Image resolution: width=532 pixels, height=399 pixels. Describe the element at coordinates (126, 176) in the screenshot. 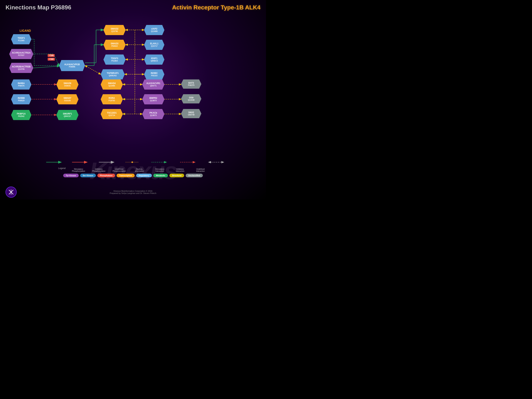

I see `badge-transcription: Transcription` at that location.